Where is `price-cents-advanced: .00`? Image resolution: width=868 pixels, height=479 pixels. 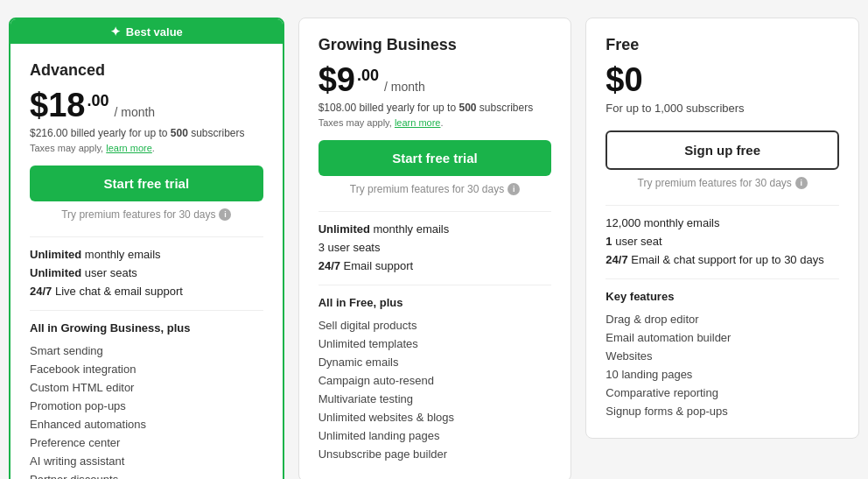 price-cents-advanced: .00 is located at coordinates (98, 102).